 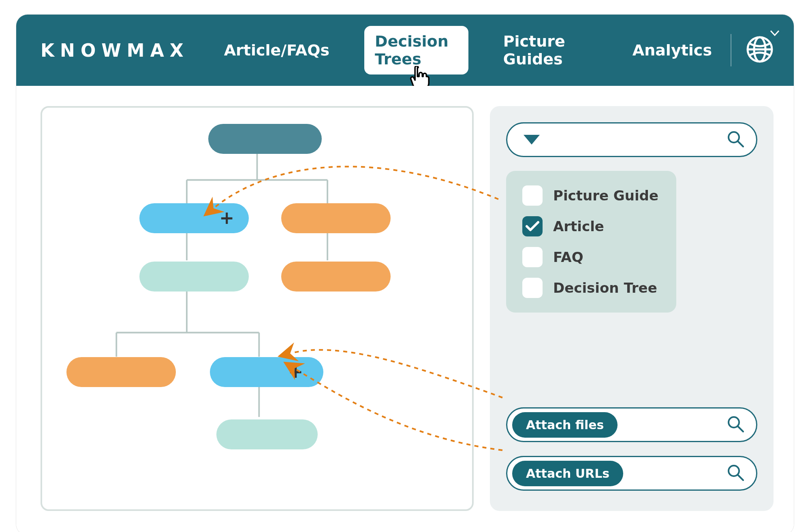 I want to click on attach-urls: Attach URLs, so click(x=632, y=473).